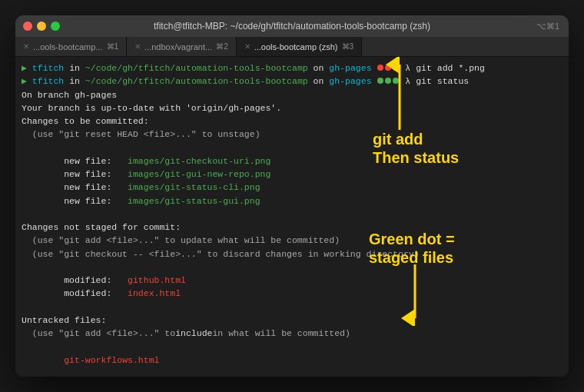 This screenshot has width=584, height=392. Describe the element at coordinates (138, 46) in the screenshot. I see `tab-2-close-icon: ✕` at that location.